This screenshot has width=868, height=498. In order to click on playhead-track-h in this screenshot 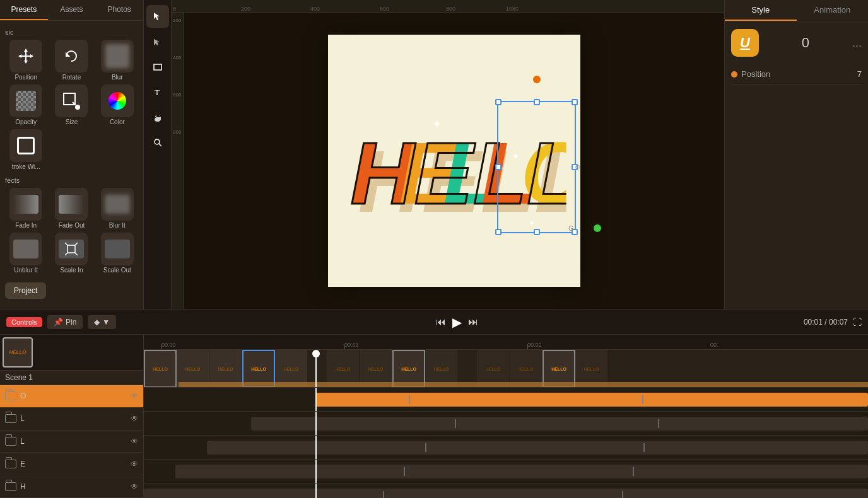, I will do `click(316, 490)`.